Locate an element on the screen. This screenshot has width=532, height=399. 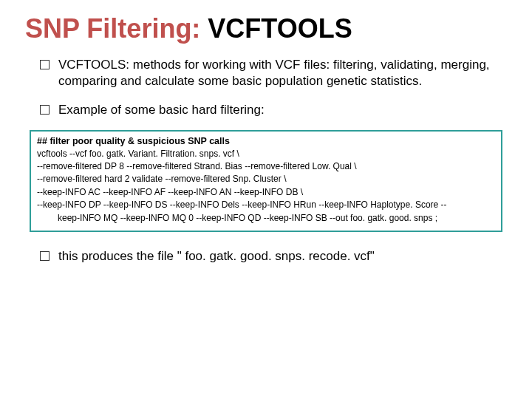
bullet-3-text: this produces the file " foo. gatk. good… is located at coordinates (282, 256).